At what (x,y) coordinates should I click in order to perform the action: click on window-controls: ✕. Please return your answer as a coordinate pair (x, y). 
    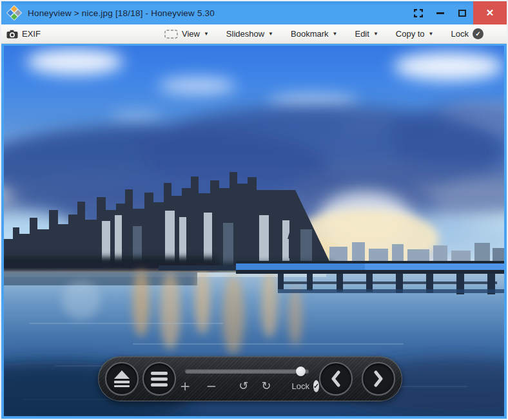
    Looking at the image, I should click on (457, 13).